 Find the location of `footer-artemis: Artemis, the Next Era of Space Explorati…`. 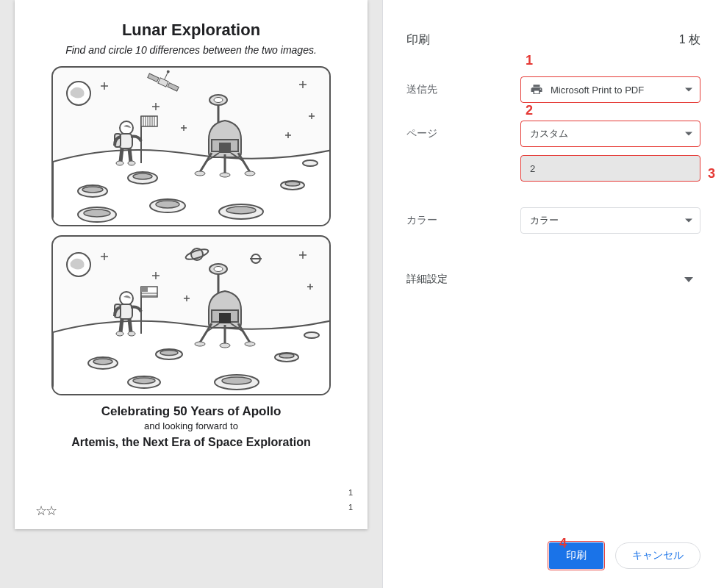

footer-artemis: Artemis, the Next Era of Space Explorati… is located at coordinates (191, 442).